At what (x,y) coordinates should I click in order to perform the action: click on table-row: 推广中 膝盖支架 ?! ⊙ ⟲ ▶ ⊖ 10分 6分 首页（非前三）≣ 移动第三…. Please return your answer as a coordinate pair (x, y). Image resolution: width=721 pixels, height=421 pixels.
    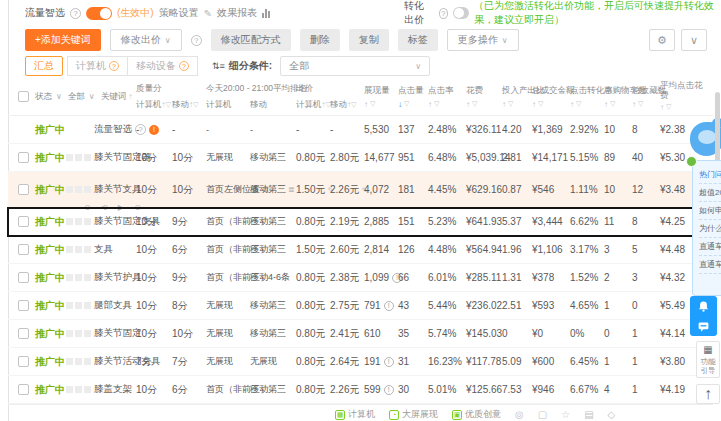
    Looking at the image, I should click on (358, 390).